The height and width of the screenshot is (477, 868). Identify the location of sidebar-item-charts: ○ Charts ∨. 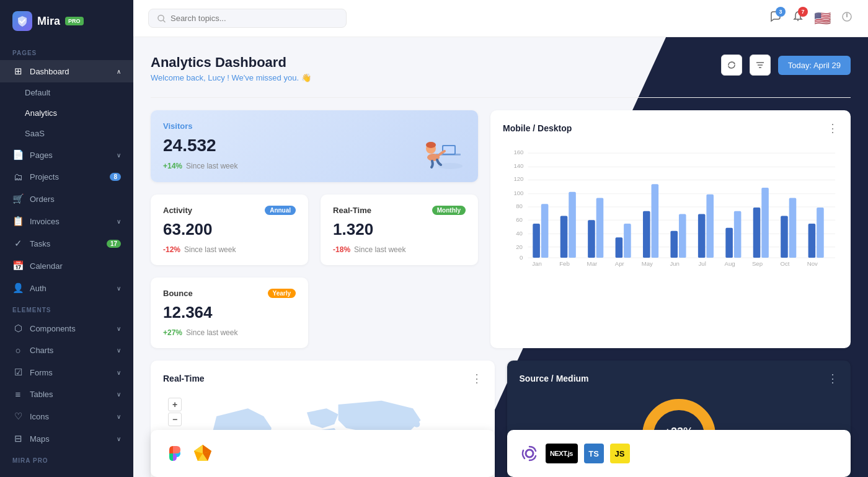
(67, 351).